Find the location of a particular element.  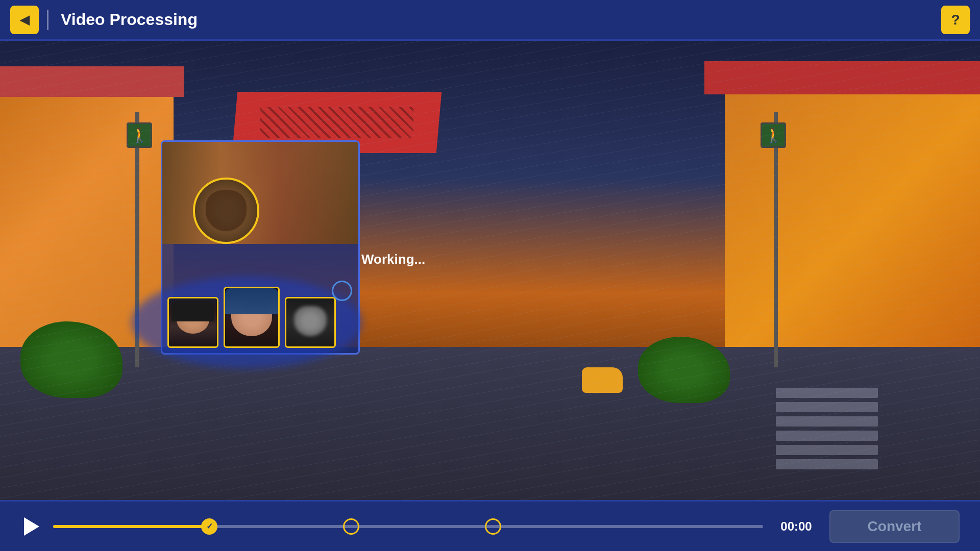

convert-button: Convert is located at coordinates (894, 527).